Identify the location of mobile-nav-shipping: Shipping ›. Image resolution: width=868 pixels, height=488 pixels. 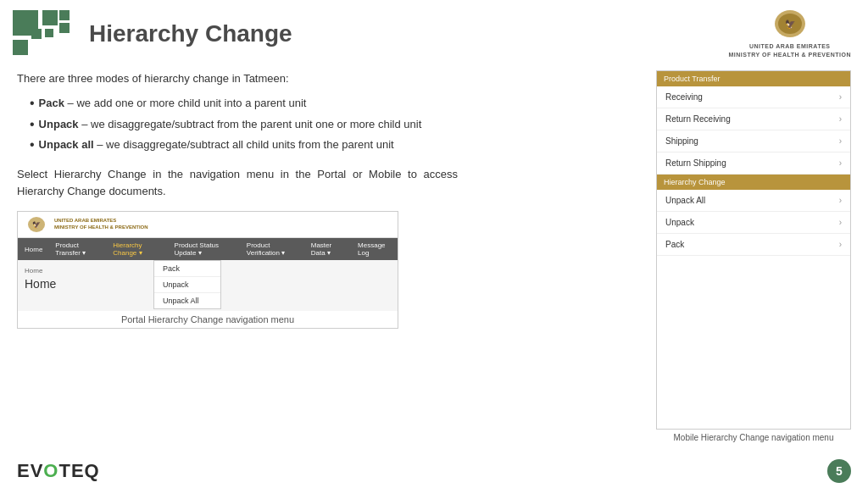
(754, 141).